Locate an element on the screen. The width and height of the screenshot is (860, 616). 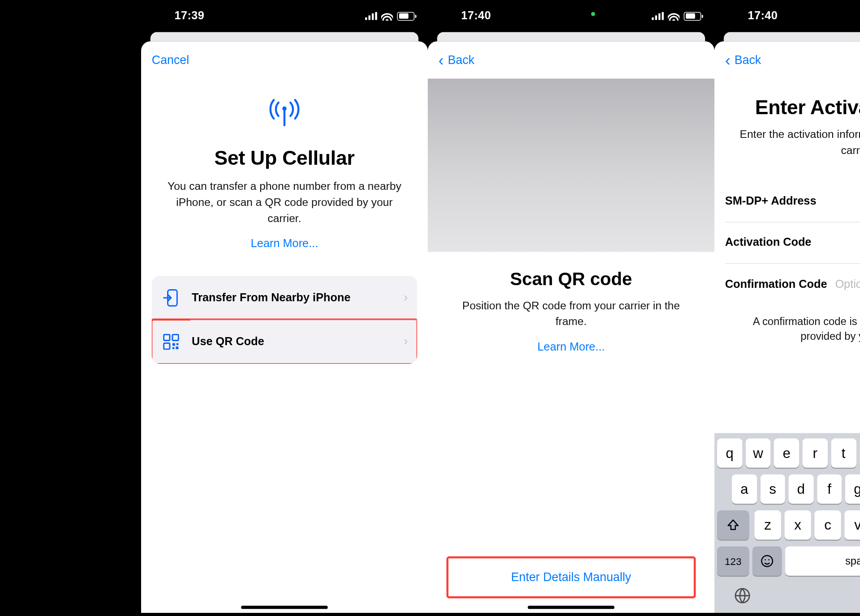
qr-code-icon is located at coordinates (171, 342).